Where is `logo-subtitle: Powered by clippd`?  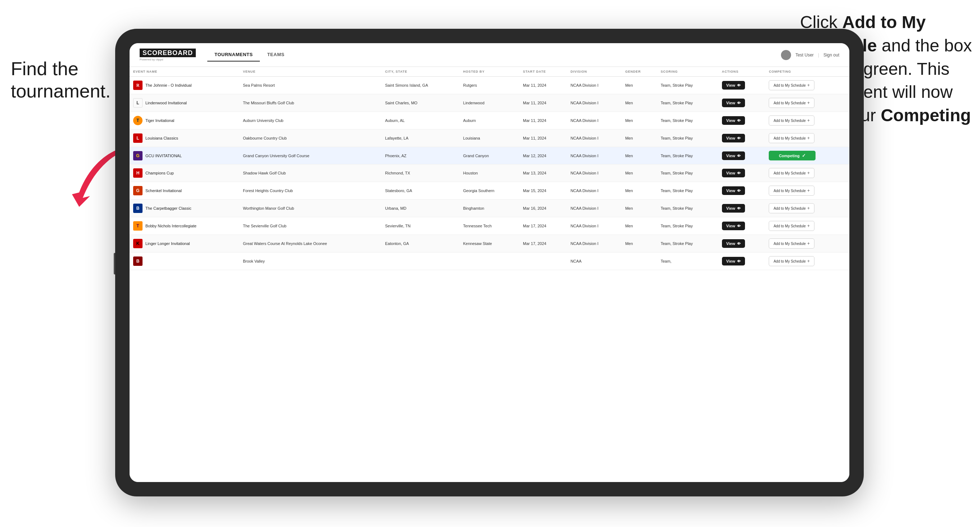 logo-subtitle: Powered by clippd is located at coordinates (168, 59).